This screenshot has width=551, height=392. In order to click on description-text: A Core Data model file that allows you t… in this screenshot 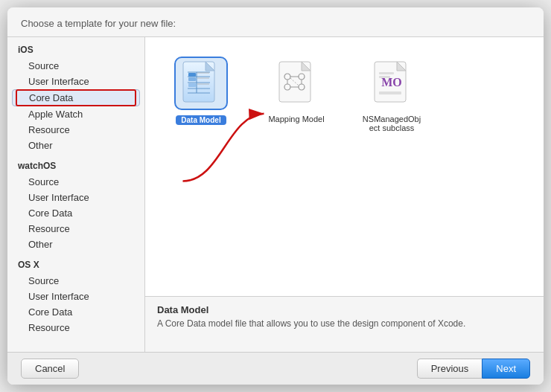, I will do `click(344, 324)`.